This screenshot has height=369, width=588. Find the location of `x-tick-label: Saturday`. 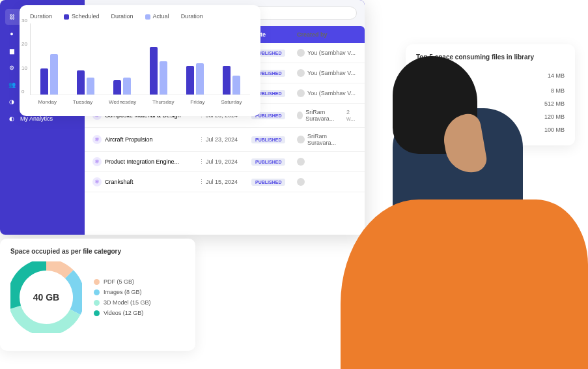

x-tick-label: Saturday is located at coordinates (231, 102).